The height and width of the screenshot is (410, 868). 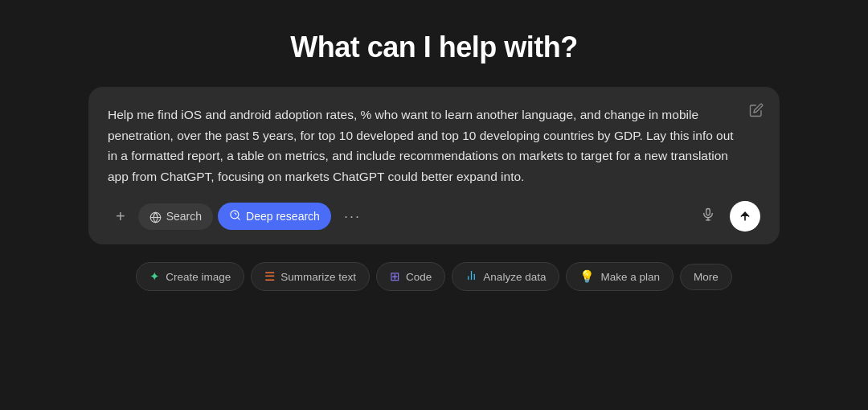 What do you see at coordinates (318, 277) in the screenshot?
I see `summarize-text-label: Summarize text` at bounding box center [318, 277].